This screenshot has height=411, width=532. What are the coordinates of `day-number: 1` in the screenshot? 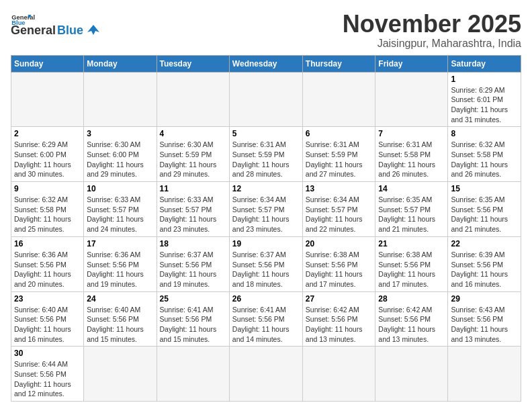 It's located at (484, 79).